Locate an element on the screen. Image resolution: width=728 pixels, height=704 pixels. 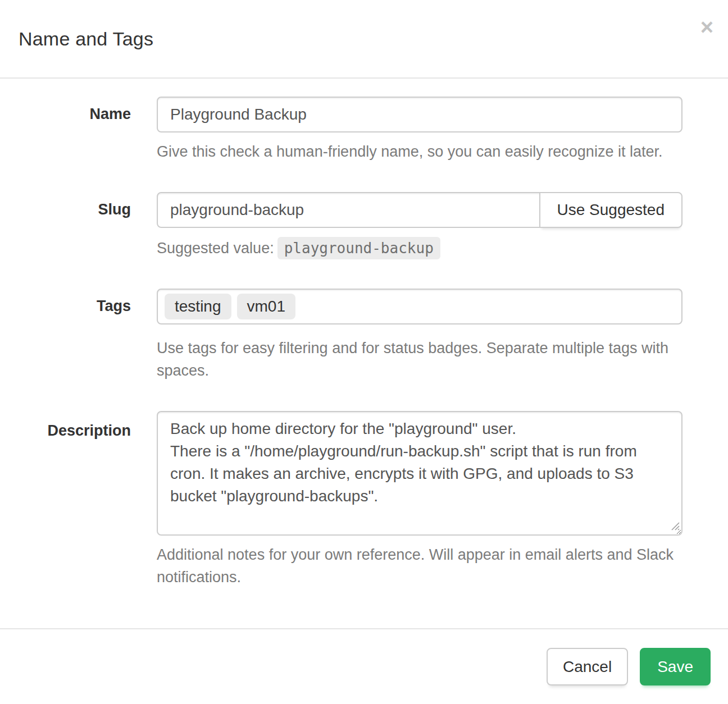
close-icon: × is located at coordinates (707, 27).